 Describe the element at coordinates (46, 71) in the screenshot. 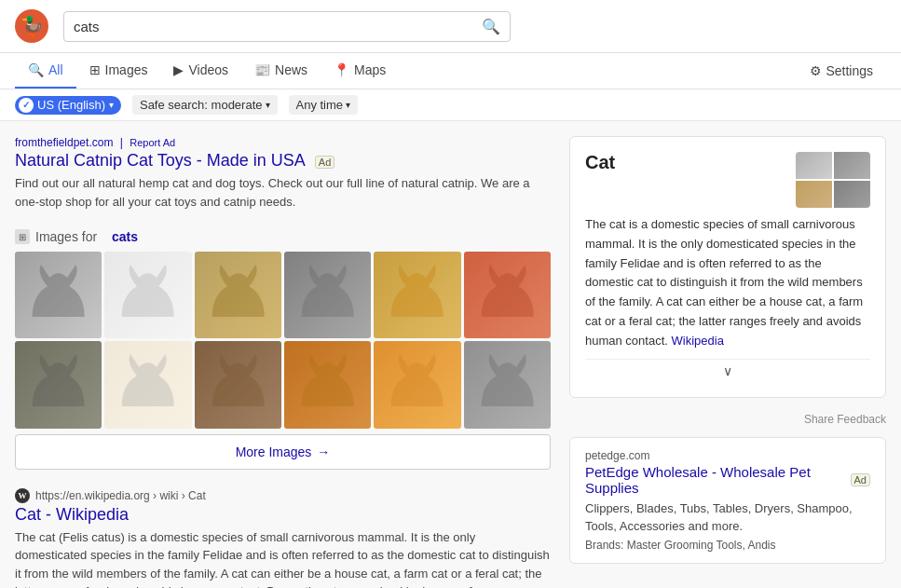

I see `tab-all: 🔍 All` at that location.